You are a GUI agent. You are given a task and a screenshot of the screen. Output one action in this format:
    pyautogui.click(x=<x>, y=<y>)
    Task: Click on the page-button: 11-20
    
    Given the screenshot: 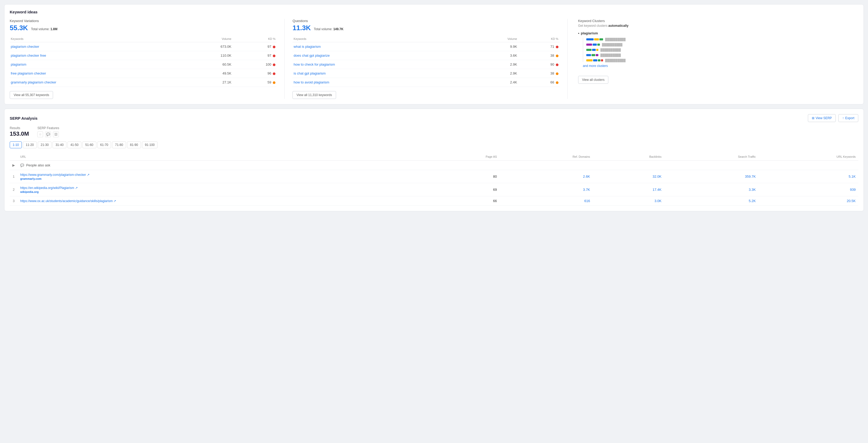 What is the action you would take?
    pyautogui.click(x=30, y=145)
    